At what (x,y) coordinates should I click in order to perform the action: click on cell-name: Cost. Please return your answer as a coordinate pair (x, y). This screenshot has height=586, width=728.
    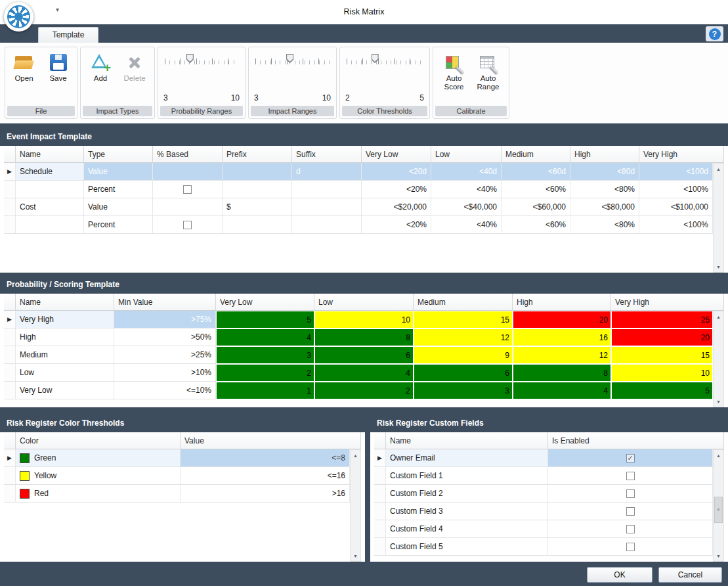
    Looking at the image, I should click on (50, 208).